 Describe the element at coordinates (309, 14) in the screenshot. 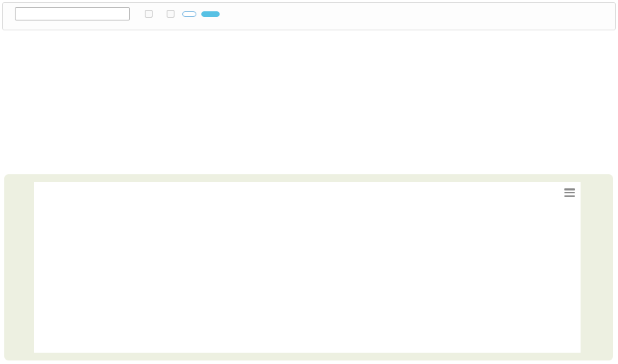

I see `time-filter-row` at that location.